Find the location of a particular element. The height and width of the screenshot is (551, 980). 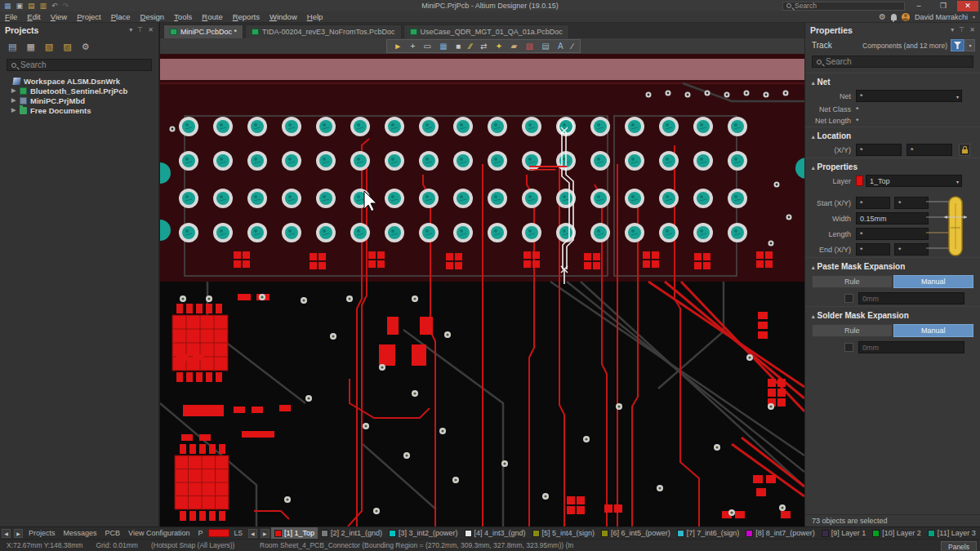

layer-tab: [8] 8_int7_(power) is located at coordinates (781, 534).